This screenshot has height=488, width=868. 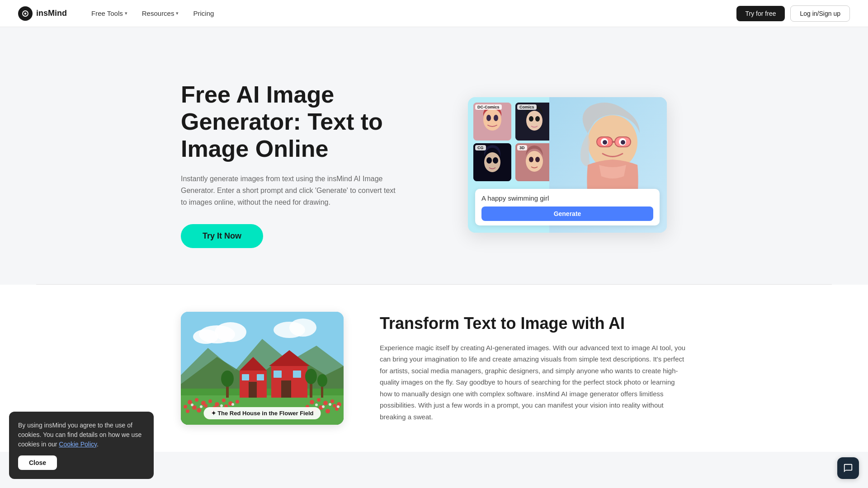 What do you see at coordinates (434, 14) in the screenshot?
I see `navbar: insMind Free Tools ▾ Resources ▾ Pricing…` at bounding box center [434, 14].